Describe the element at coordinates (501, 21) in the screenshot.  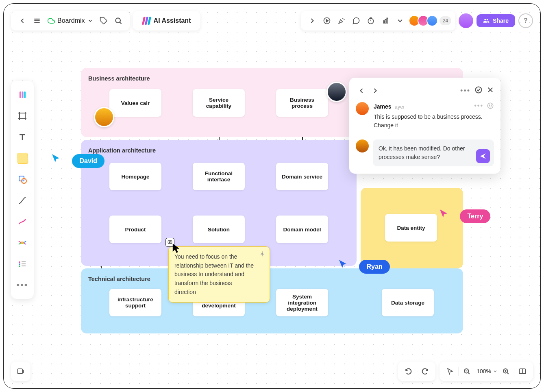
I see `share-label: Share` at that location.